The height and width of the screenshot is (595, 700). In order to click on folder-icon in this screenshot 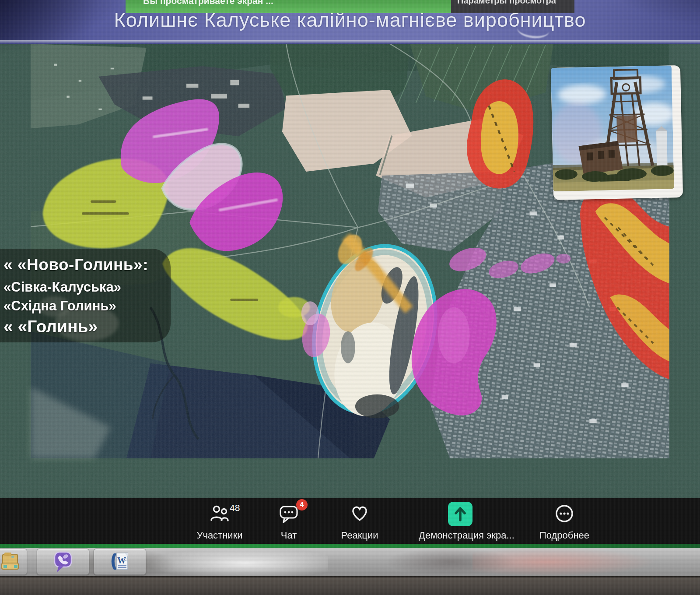, I will do `click(10, 562)`.